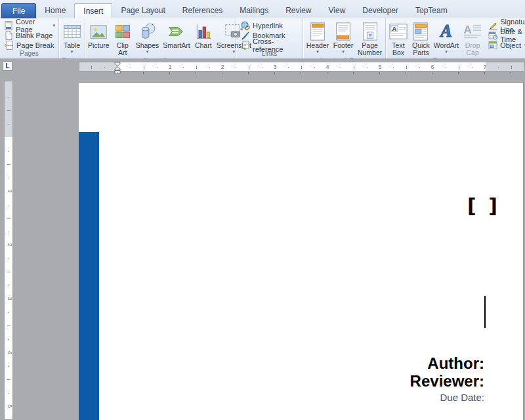  I want to click on ribbon-group-links: Hyperlink Bookmark Cross-reference Links, so click(270, 38).